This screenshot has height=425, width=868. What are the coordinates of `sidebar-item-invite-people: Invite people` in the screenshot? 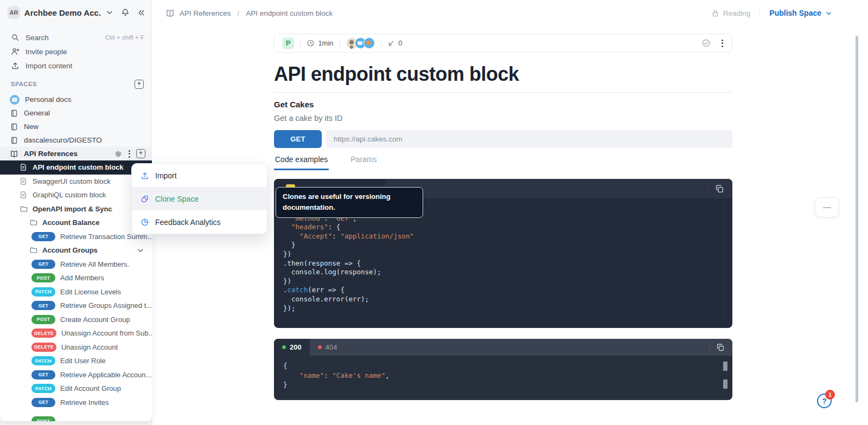 It's located at (76, 51).